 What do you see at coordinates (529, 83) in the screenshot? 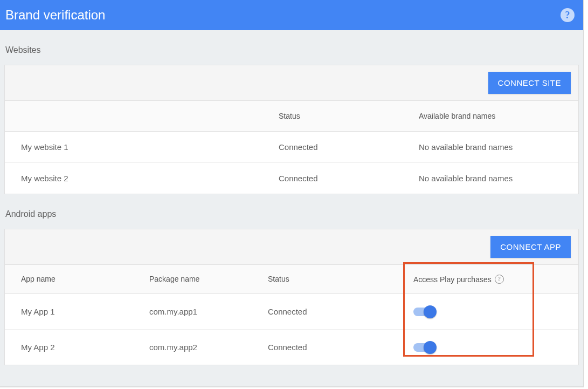
I see `connect-site-button: CONNECT SITE` at bounding box center [529, 83].